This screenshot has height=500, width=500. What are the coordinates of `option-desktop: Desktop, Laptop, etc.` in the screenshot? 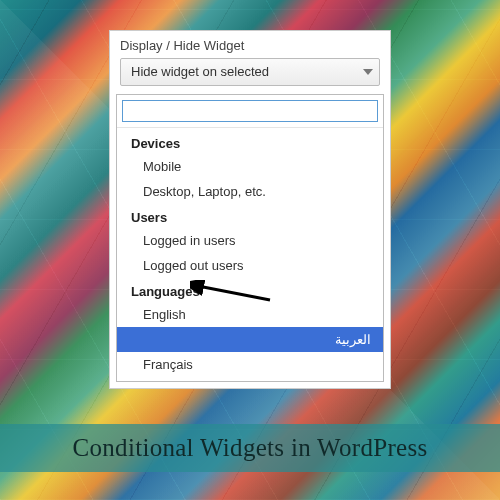 It's located at (250, 192).